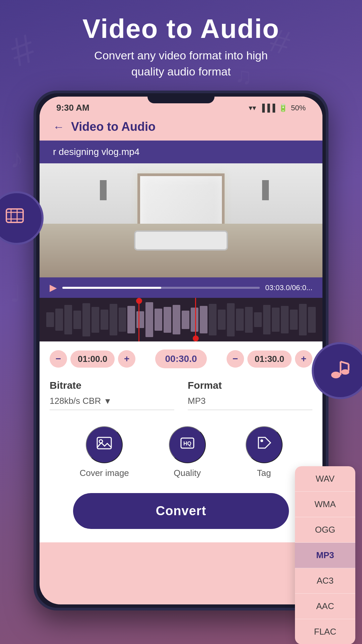  Describe the element at coordinates (181, 240) in the screenshot. I see `sink` at that location.